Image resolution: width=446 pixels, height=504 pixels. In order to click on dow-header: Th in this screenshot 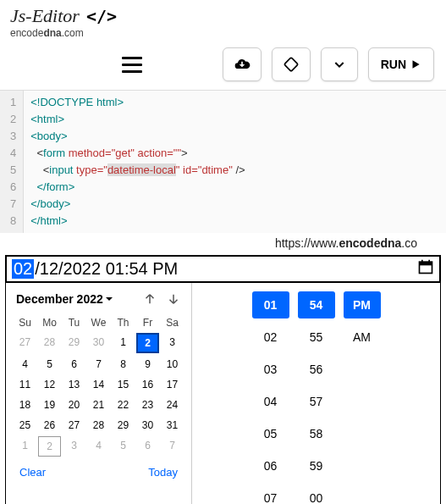, I will do `click(124, 323)`.